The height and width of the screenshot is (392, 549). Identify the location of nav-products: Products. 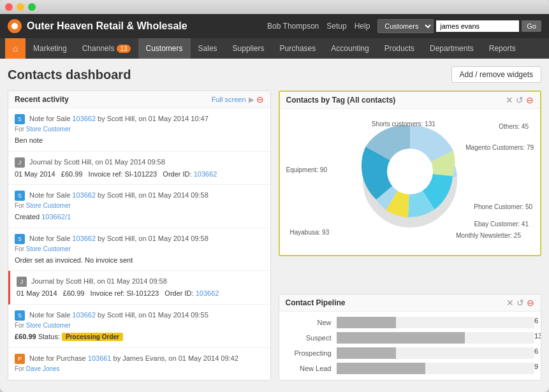
(399, 48).